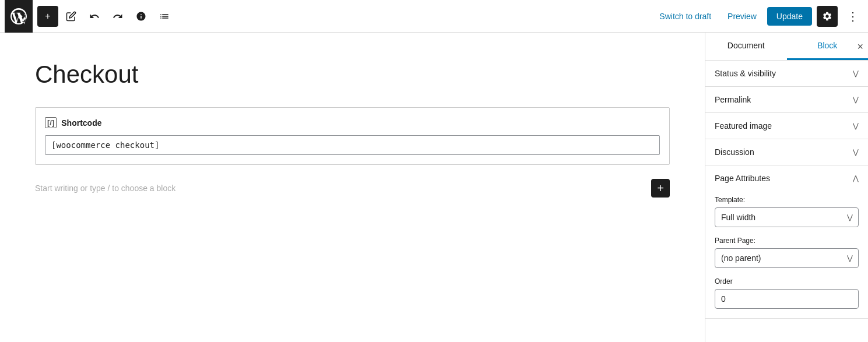  I want to click on tab-document: Document, so click(746, 47).